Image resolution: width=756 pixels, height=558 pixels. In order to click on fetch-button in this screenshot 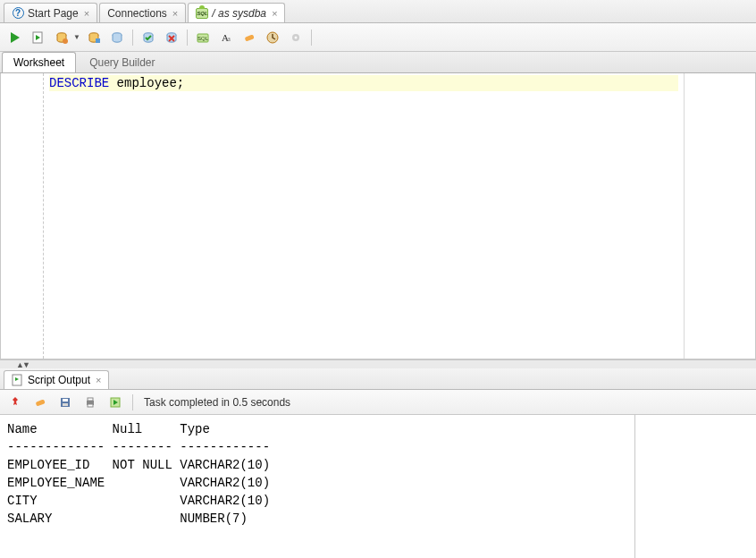, I will do `click(115, 402)`.